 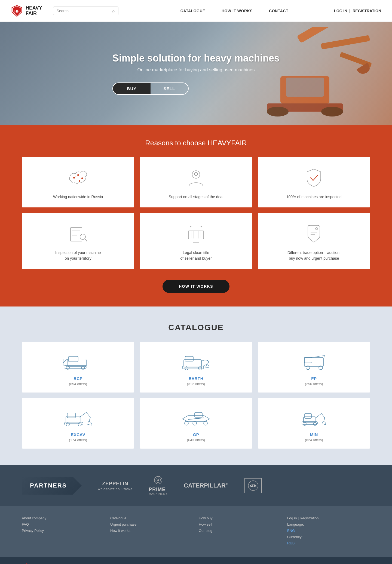 I want to click on footer-link-urgent: Urgent purchase, so click(x=152, y=524).